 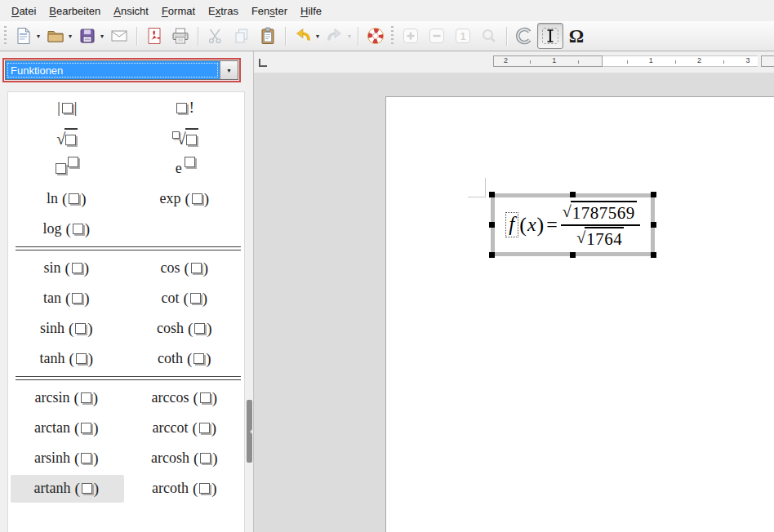 I want to click on open-document-dropdown-arrow: ▾, so click(x=70, y=36).